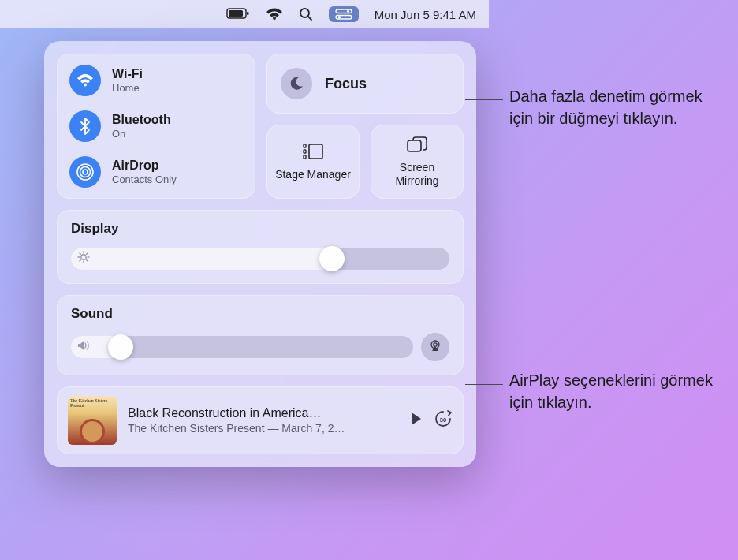  What do you see at coordinates (128, 88) in the screenshot?
I see `wifi-subtitle: Home` at bounding box center [128, 88].